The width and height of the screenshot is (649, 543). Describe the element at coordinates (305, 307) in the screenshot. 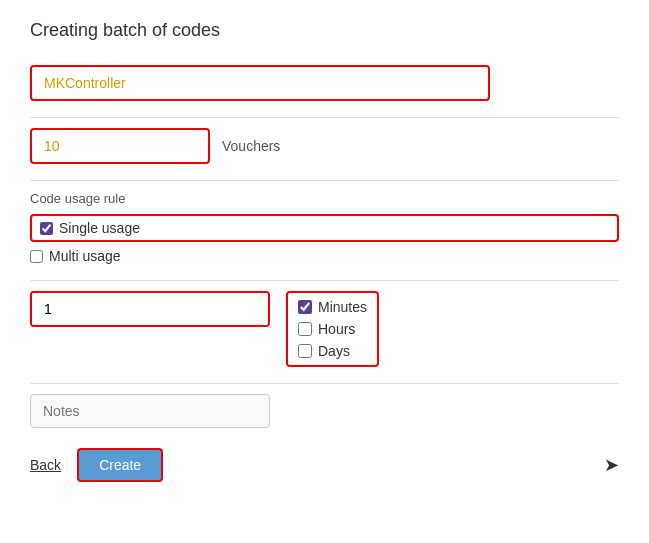

I see `minutes-checkbox` at that location.